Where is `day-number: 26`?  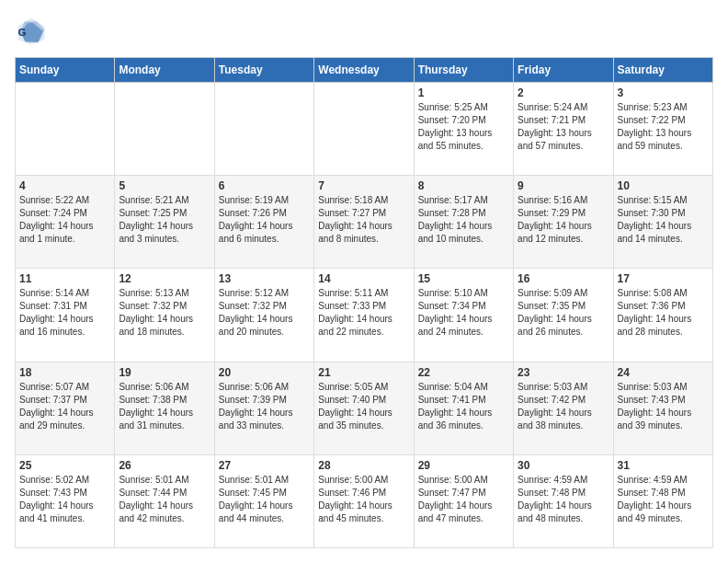
day-number: 26 is located at coordinates (164, 465).